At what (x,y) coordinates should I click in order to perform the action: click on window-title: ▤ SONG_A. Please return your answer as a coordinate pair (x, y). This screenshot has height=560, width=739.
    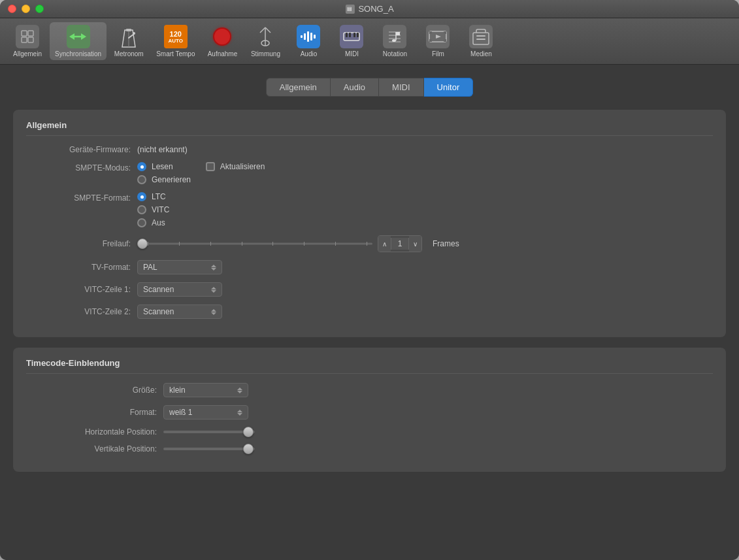
    Looking at the image, I should click on (369, 9).